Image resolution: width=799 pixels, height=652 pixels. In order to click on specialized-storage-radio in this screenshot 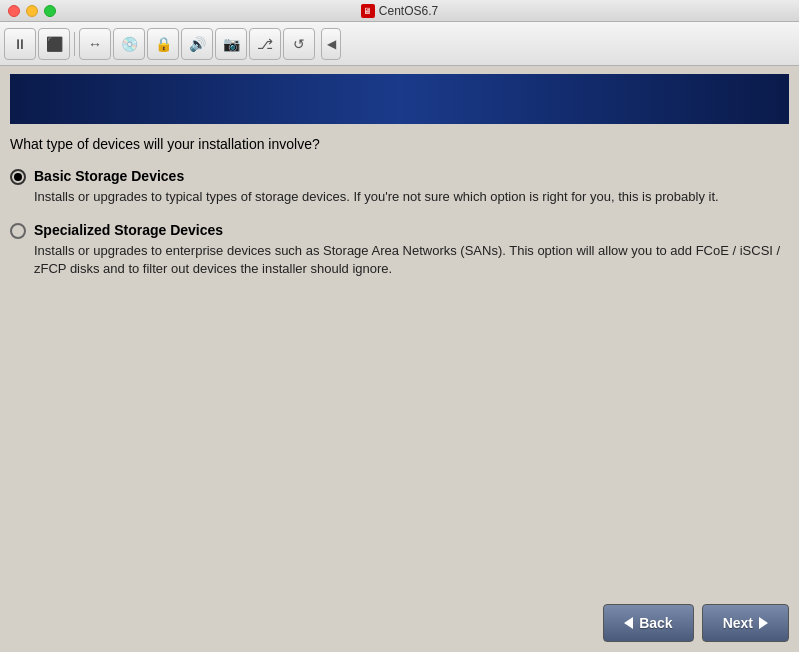, I will do `click(18, 231)`.